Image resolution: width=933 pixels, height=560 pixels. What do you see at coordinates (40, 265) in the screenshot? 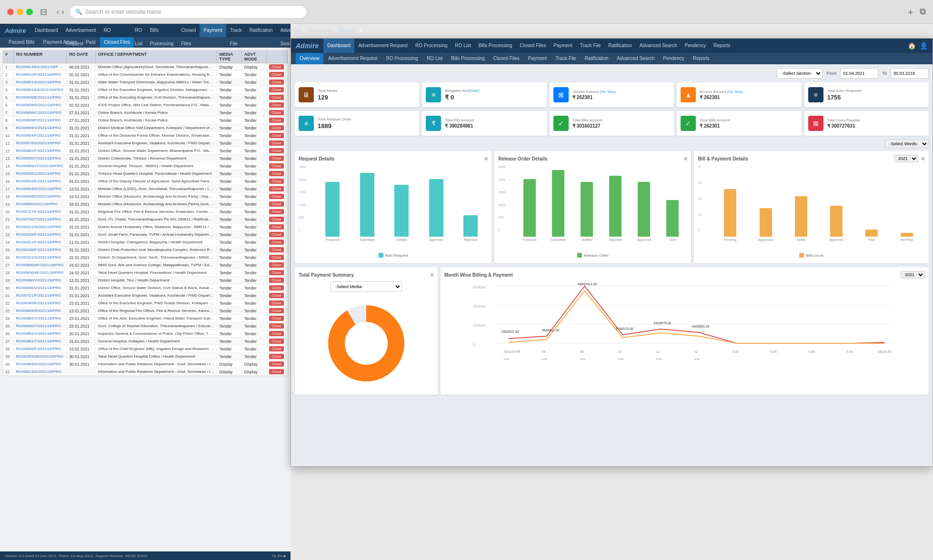
I see `td-ro-26: RO/00850/AF/2021/16/PRO` at bounding box center [40, 265].